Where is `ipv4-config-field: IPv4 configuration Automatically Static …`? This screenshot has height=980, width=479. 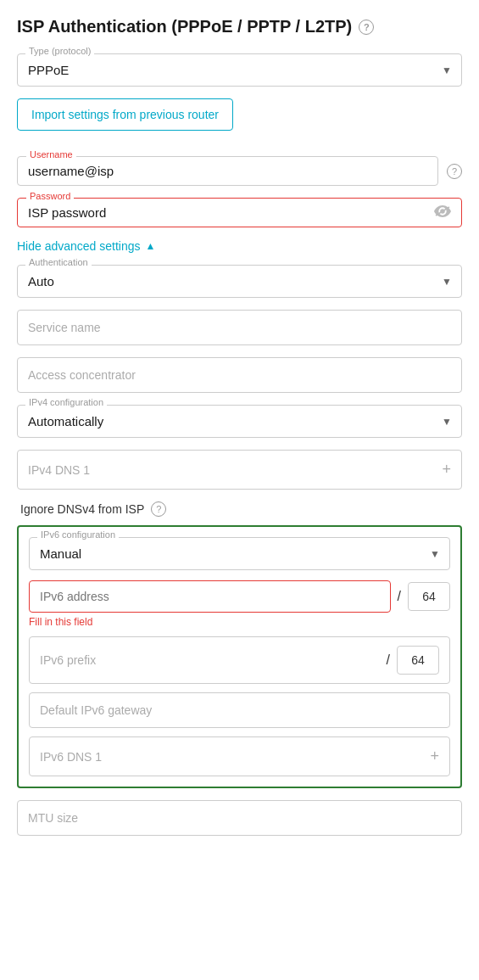 ipv4-config-field: IPv4 configuration Automatically Static … is located at coordinates (239, 421).